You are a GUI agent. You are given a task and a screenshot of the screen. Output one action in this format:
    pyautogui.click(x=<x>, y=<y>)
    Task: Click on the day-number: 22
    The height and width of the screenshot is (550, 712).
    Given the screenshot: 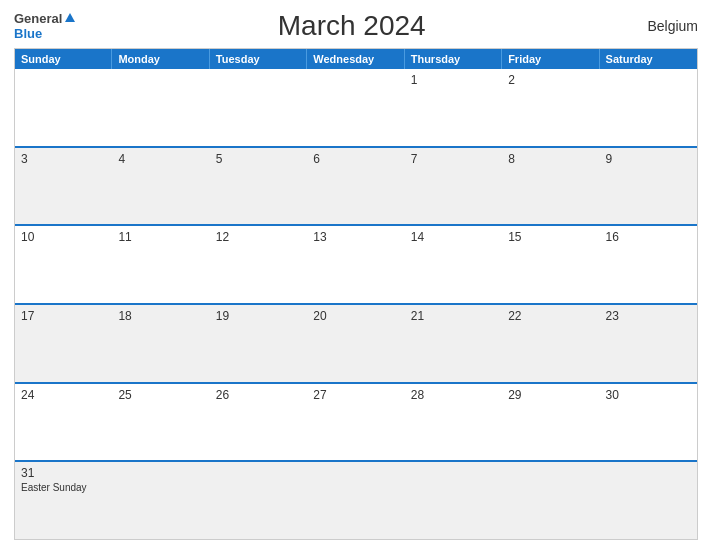 What is the action you would take?
    pyautogui.click(x=550, y=316)
    